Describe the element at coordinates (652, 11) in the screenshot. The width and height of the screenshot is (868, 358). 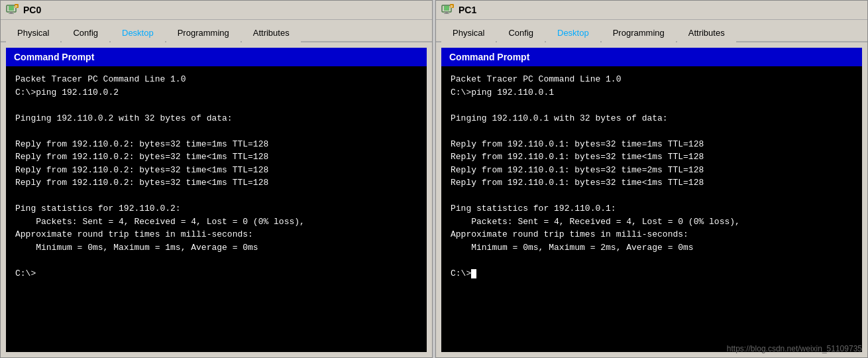
I see `pc1-titlebar: P PC1` at that location.